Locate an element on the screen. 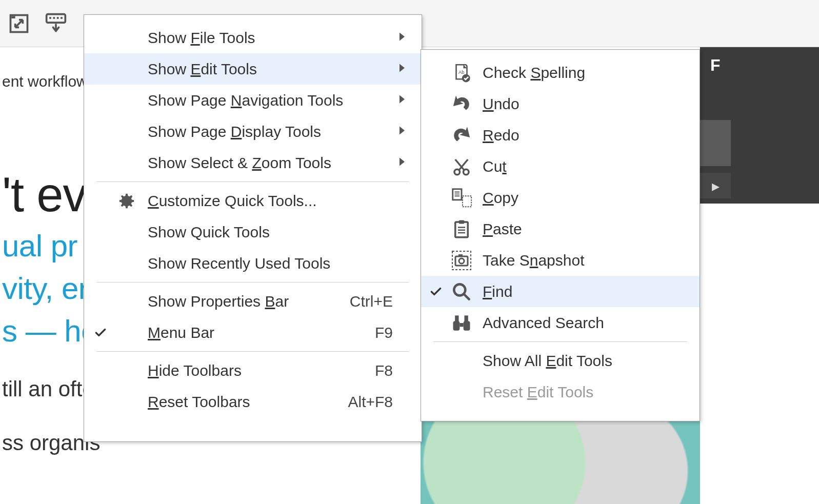 The height and width of the screenshot is (504, 819). menu-item-label: Reset Edit Tools is located at coordinates (587, 392).